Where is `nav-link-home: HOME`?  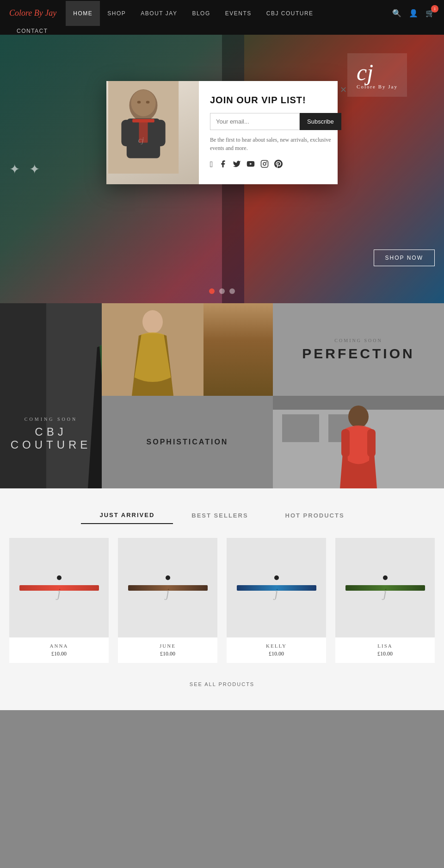 nav-link-home: HOME is located at coordinates (83, 13).